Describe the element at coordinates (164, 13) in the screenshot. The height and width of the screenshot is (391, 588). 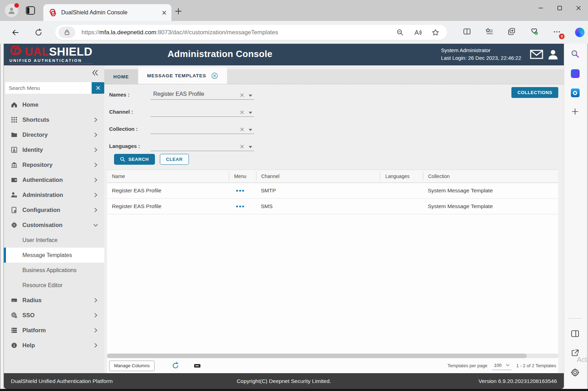
I see `tab-close-icon` at that location.